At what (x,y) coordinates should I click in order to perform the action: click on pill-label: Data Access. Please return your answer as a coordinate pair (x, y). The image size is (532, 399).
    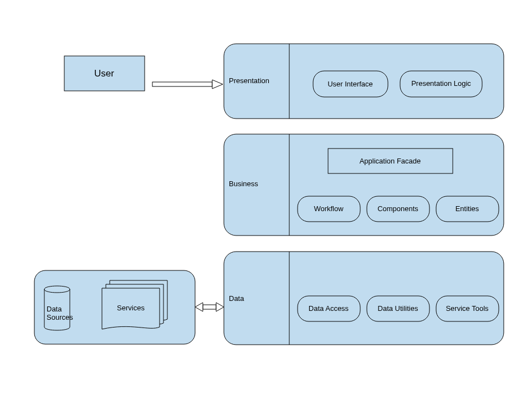
    Looking at the image, I should click on (329, 308).